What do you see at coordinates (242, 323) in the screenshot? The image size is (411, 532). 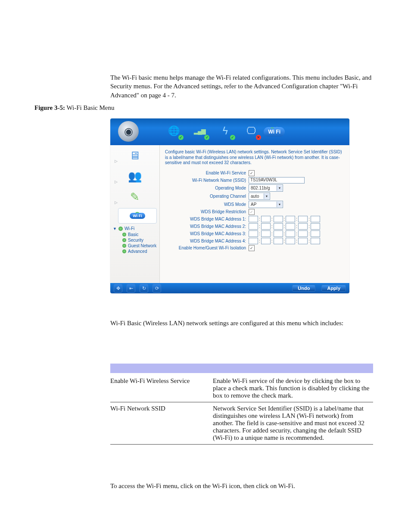 I see `post-figure-paragraph: Wi-Fi Basic (Wireless LAN) network setti…` at bounding box center [242, 323].